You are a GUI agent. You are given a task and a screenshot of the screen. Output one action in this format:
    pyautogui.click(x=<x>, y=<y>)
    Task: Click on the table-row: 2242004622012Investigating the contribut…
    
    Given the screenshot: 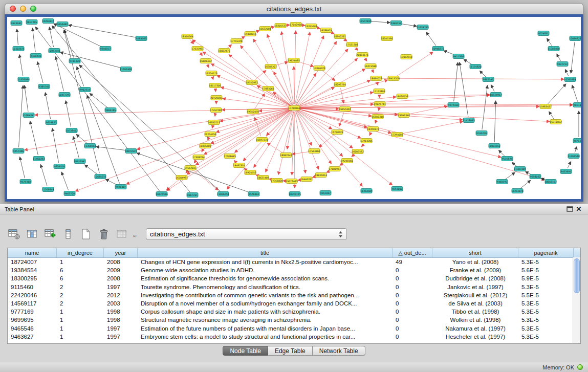 What is the action you would take?
    pyautogui.click(x=294, y=295)
    